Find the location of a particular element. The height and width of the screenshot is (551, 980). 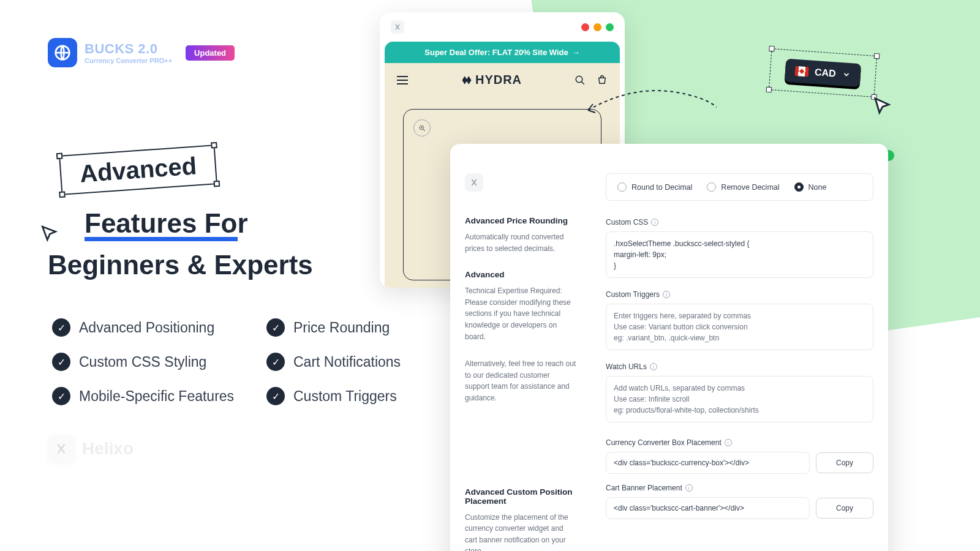

hero-word-advanced: Advanced is located at coordinates (138, 170).